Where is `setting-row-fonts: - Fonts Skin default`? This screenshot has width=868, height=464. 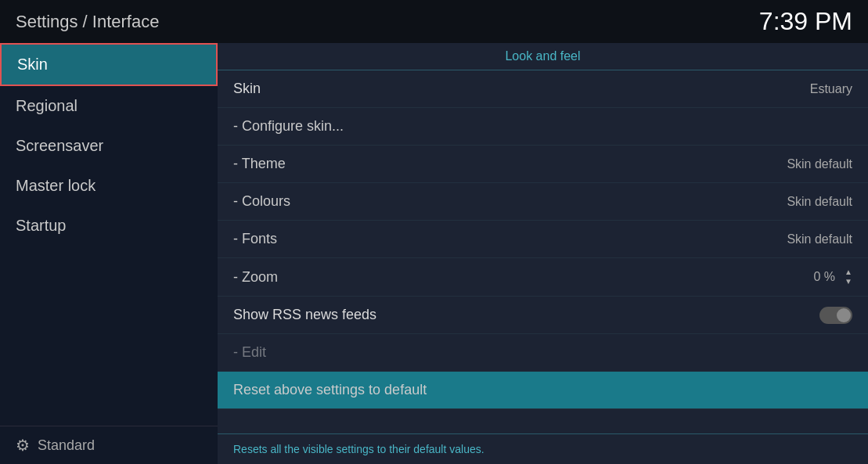
setting-row-fonts: - Fonts Skin default is located at coordinates (543, 239).